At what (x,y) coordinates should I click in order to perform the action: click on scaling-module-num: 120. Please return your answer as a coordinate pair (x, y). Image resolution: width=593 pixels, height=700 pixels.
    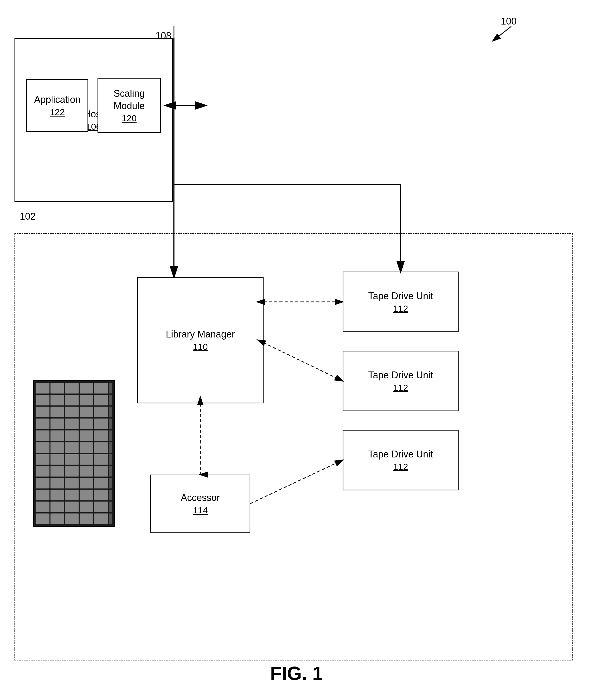
    Looking at the image, I should click on (129, 118).